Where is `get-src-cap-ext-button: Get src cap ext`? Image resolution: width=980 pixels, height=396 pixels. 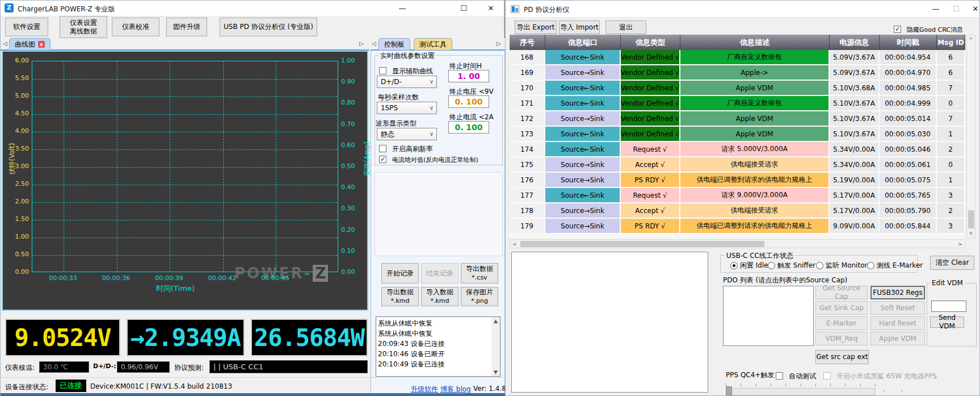 get-src-cap-ext-button: Get src cap ext is located at coordinates (842, 357).